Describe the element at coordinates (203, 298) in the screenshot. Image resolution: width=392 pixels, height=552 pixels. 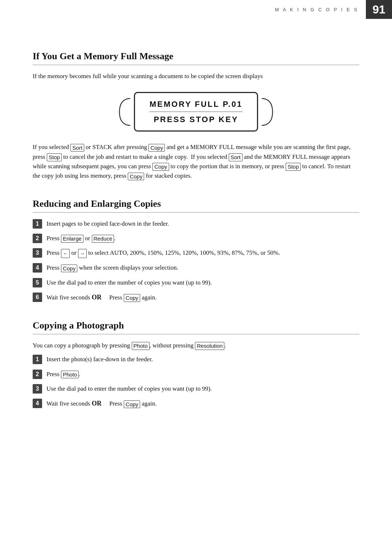
I see `step-text-6: Wait five seconds OR Press Copy again.` at that location.